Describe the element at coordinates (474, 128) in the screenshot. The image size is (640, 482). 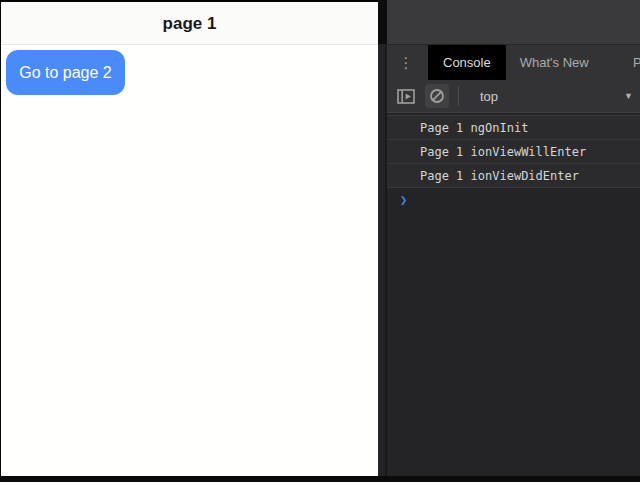
I see `console-message-text: Page 1 ngOnInit` at that location.